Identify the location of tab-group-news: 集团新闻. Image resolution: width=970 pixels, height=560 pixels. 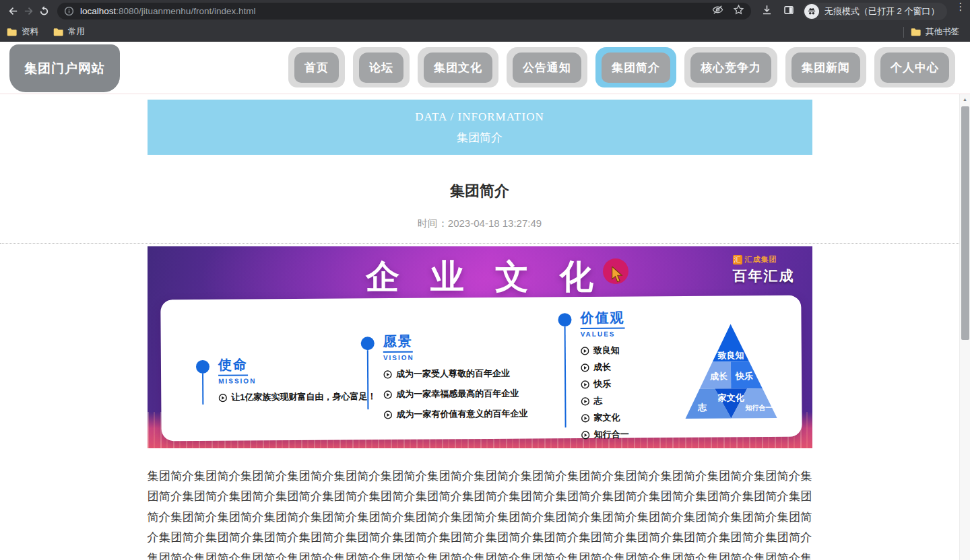
(826, 67).